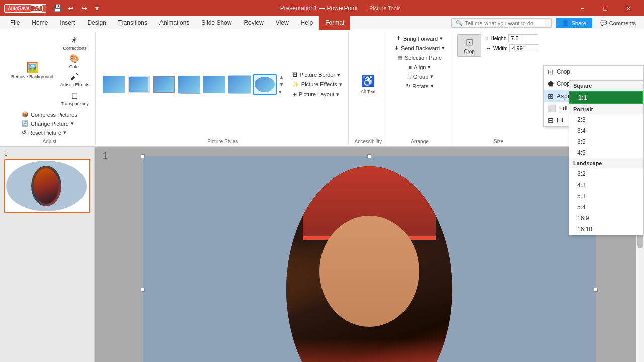 The width and height of the screenshot is (644, 362). I want to click on crop-button: ⊡ Crop, so click(469, 45).